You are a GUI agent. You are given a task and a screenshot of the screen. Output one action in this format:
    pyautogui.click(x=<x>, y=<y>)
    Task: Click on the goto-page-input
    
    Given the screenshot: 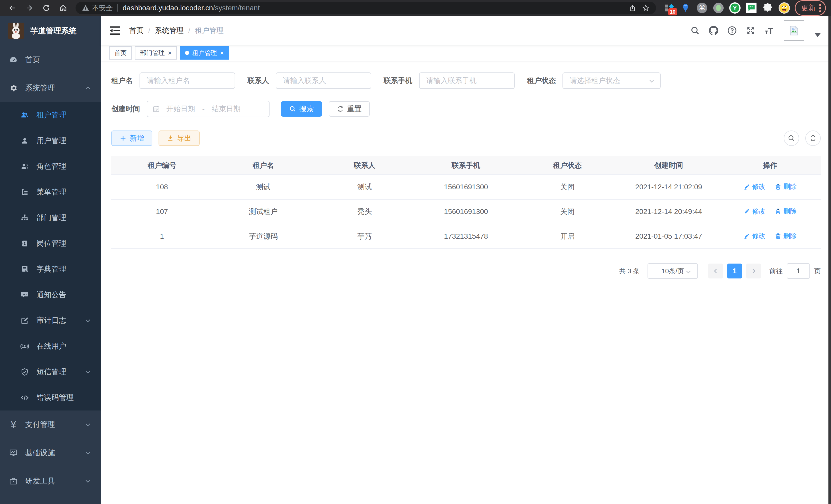 What is the action you would take?
    pyautogui.click(x=799, y=271)
    